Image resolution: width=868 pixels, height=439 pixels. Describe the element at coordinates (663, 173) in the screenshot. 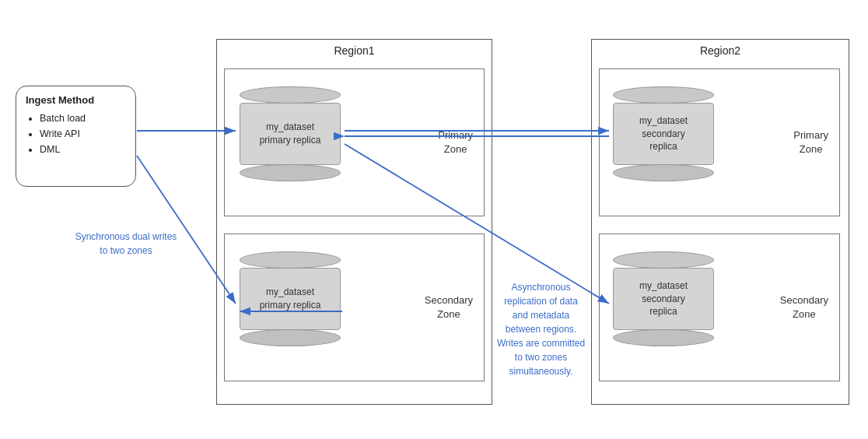

I see `cyl-bottom-r2p` at that location.